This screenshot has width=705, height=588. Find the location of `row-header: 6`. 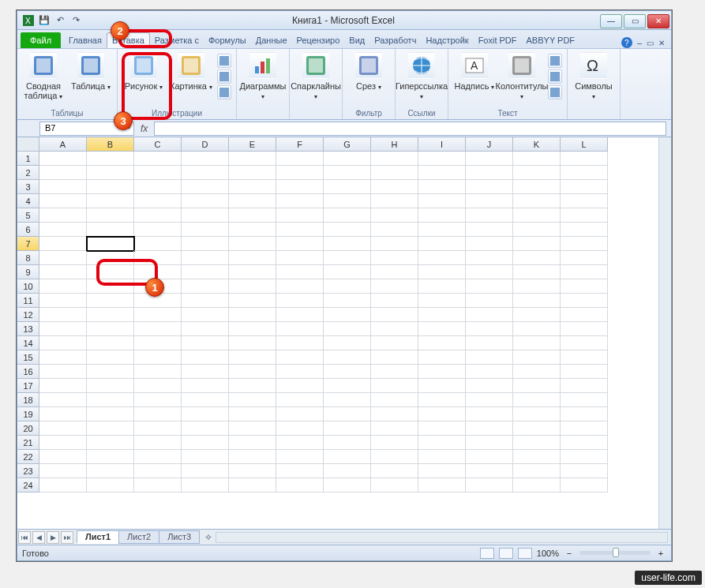

row-header: 6 is located at coordinates (28, 230).